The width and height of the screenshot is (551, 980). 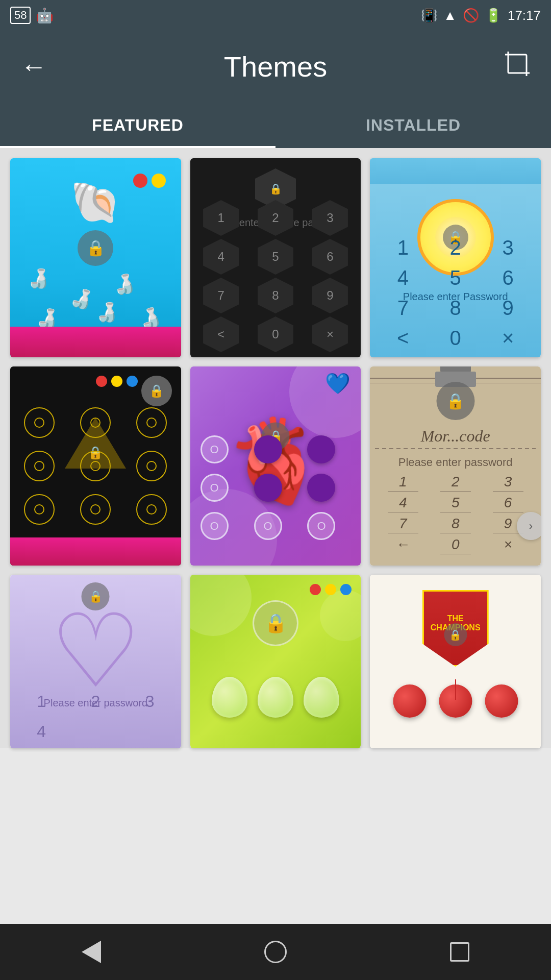 What do you see at coordinates (276, 296) in the screenshot?
I see `hex-key-8: 8` at bounding box center [276, 296].